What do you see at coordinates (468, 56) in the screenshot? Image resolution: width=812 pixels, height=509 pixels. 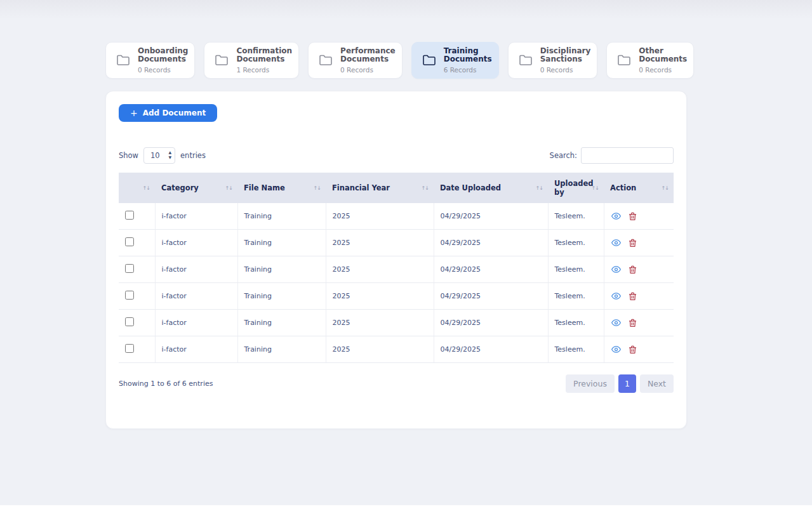 I see `tab-title: Training Documents` at bounding box center [468, 56].